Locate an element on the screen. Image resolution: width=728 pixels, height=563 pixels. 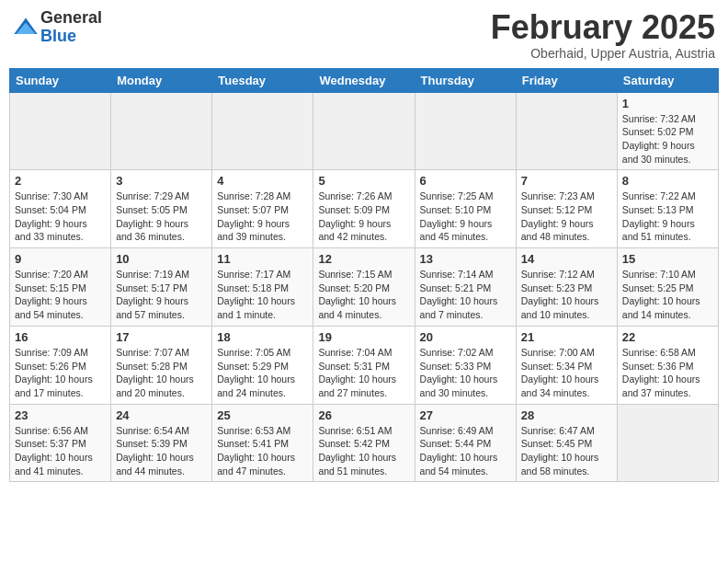
day-info: Sunrise: 7:12 AM Sunset: 5:23 PM Dayligh… is located at coordinates (566, 294).